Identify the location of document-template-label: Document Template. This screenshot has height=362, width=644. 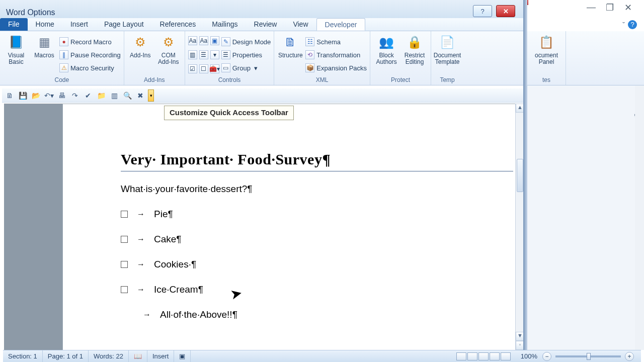
(448, 59).